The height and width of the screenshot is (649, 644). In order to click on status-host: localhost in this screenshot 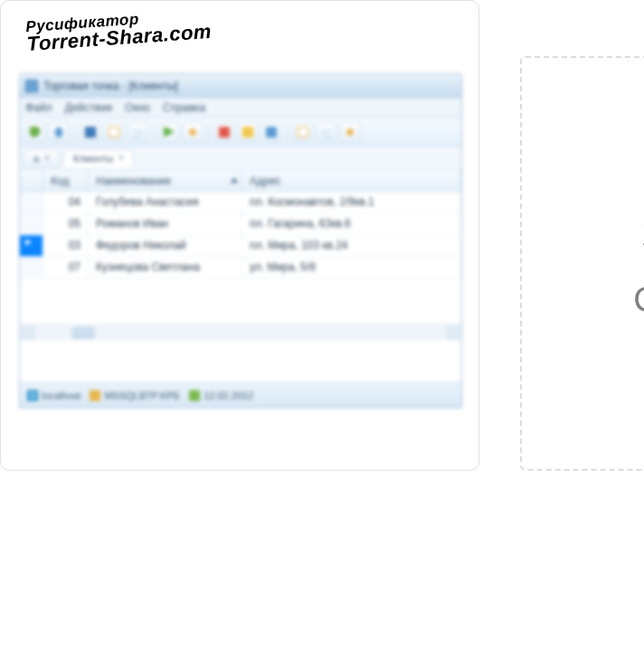, I will do `click(54, 396)`.